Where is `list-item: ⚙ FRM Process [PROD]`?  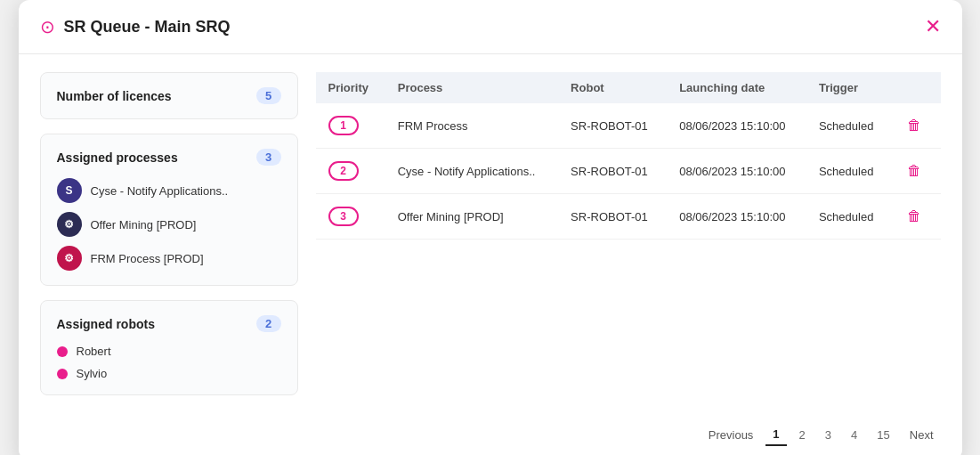 list-item: ⚙ FRM Process [PROD] is located at coordinates (169, 258).